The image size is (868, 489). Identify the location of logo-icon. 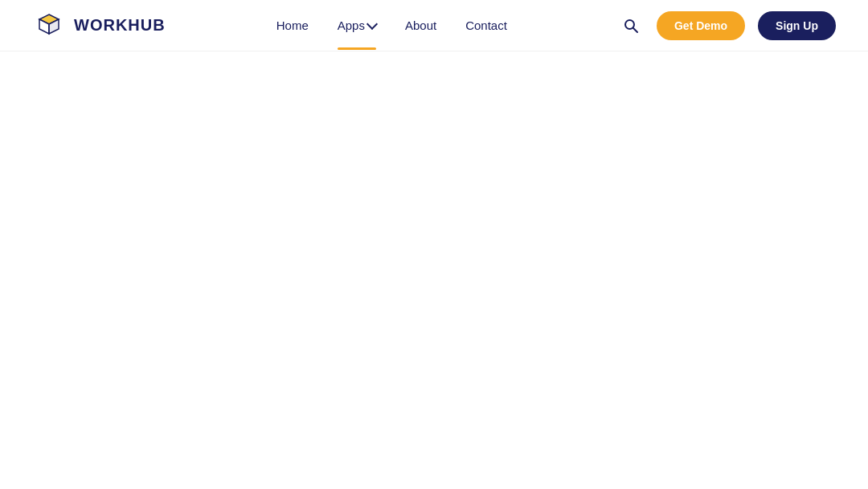
(49, 26).